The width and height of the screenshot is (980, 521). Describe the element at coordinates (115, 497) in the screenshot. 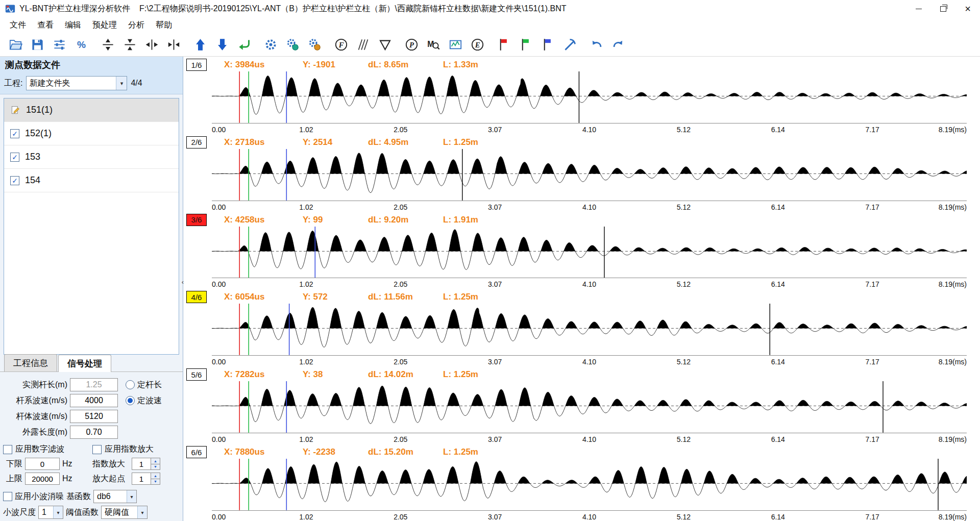

I see `basis-select: db6 ▾` at that location.